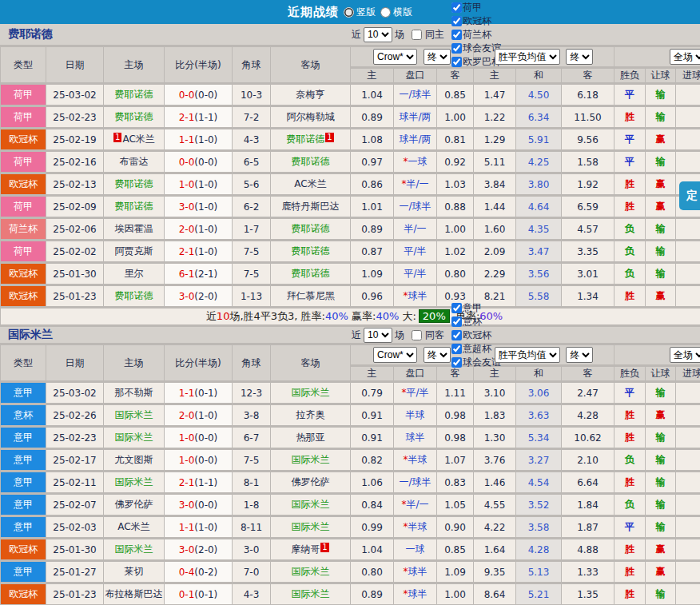 The width and height of the screenshot is (700, 605). Describe the element at coordinates (474, 8) in the screenshot. I see `league-filter-荷甲: 荷甲` at that location.